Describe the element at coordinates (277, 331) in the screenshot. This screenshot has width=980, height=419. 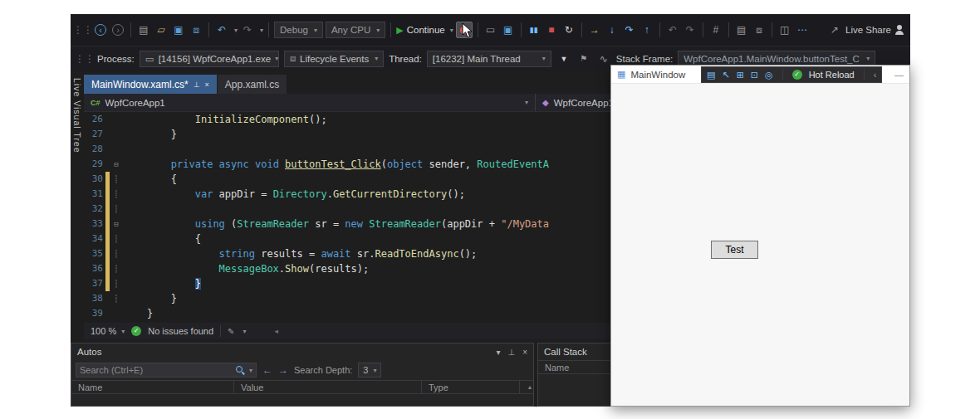
I see `scroll-left-icon: ◂` at that location.